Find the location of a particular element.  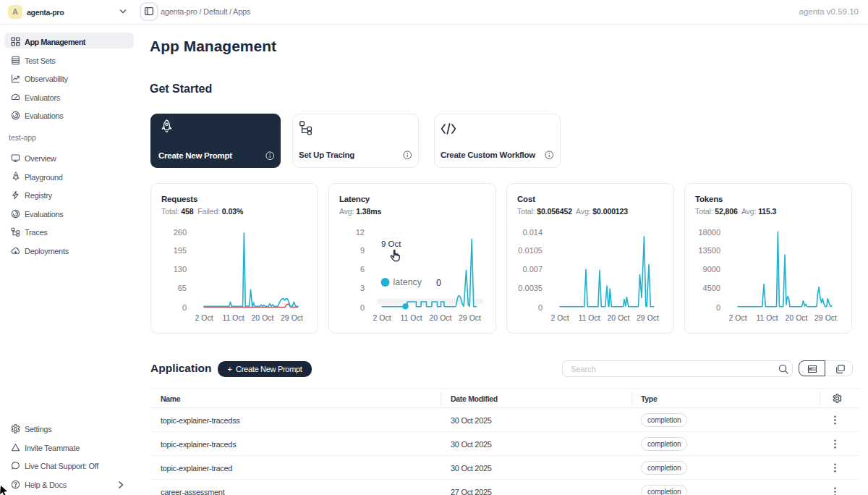

svg-text: 9 Oct is located at coordinates (391, 244).